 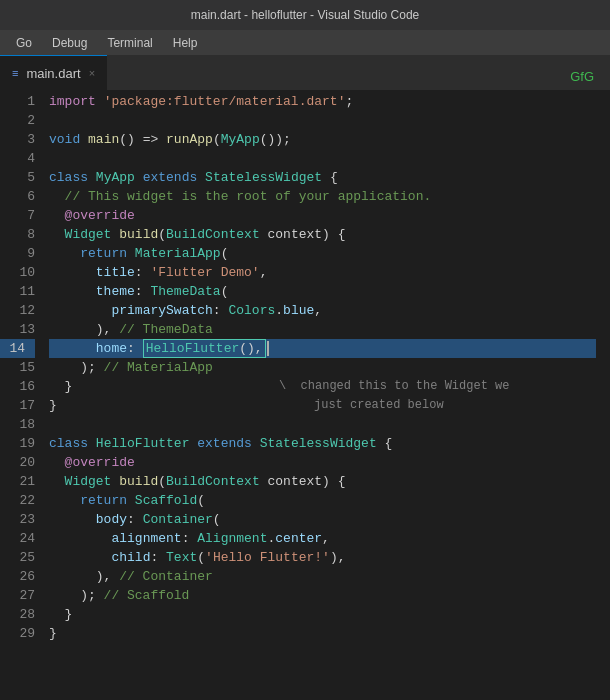 I want to click on code-line-5: class MyApp extends StatelessWidget {, so click(x=322, y=178).